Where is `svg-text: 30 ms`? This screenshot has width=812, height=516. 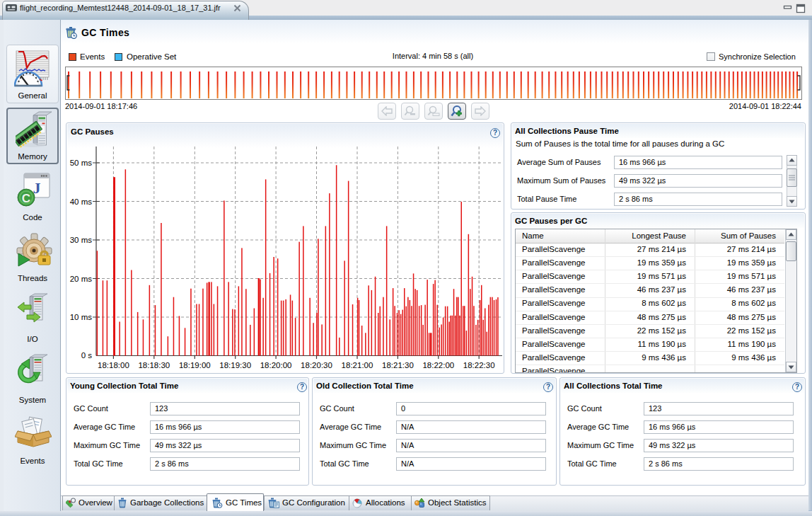 svg-text: 30 ms is located at coordinates (81, 240).